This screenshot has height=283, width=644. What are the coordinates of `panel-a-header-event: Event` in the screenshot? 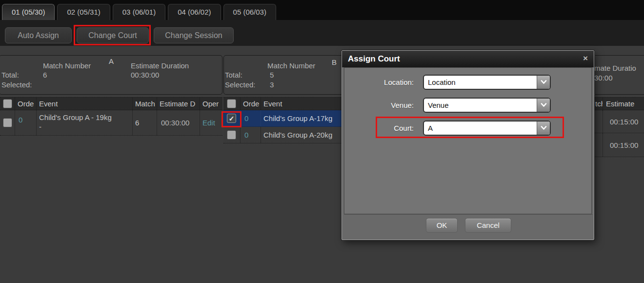 It's located at (85, 103).